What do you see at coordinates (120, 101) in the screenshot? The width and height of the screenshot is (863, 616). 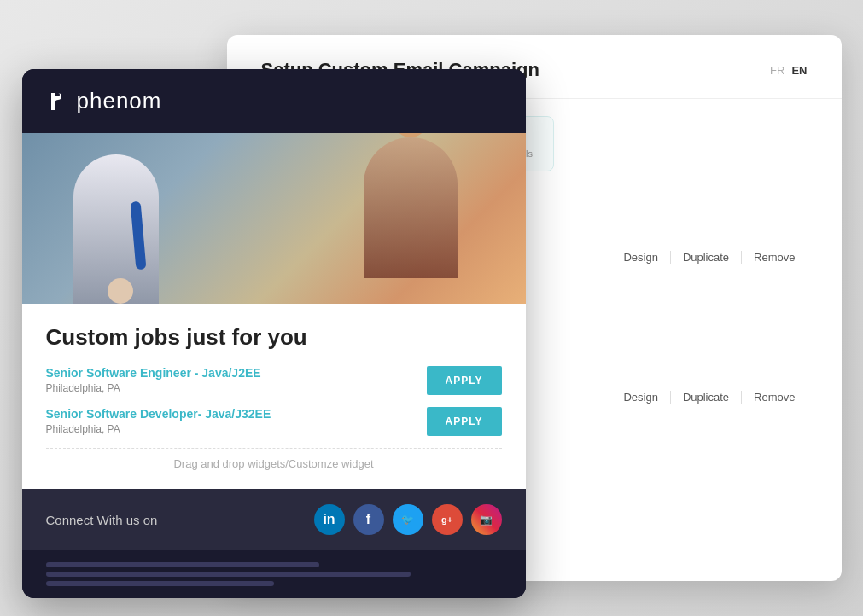 I see `brand-name: phenom` at bounding box center [120, 101].